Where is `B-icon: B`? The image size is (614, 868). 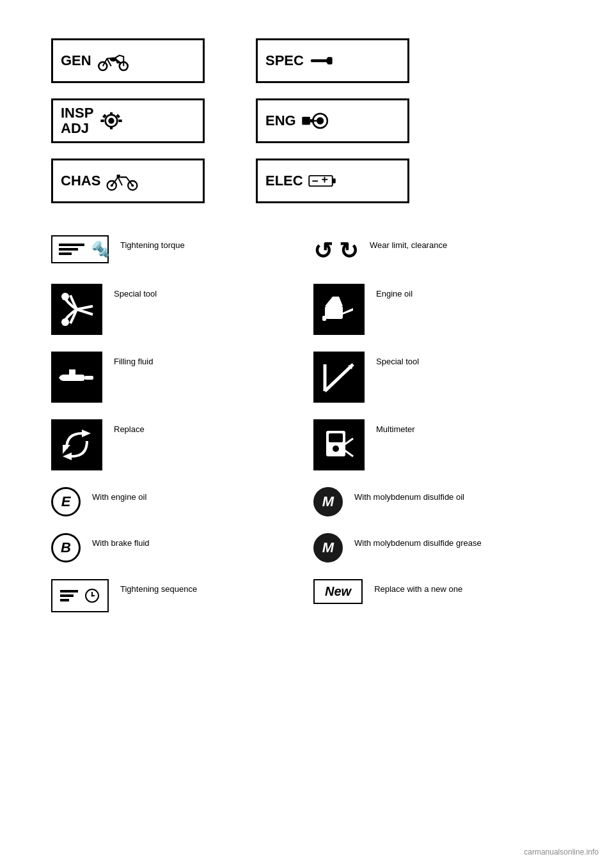
B-icon: B is located at coordinates (66, 548).